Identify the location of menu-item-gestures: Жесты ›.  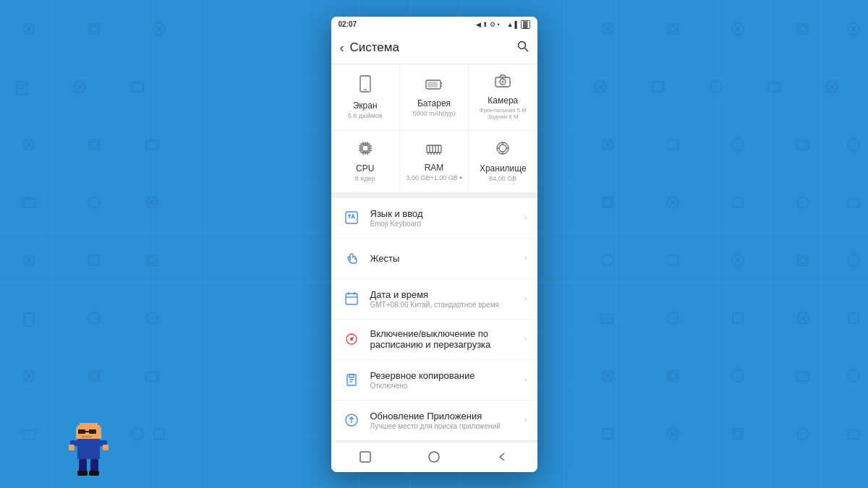
(434, 259).